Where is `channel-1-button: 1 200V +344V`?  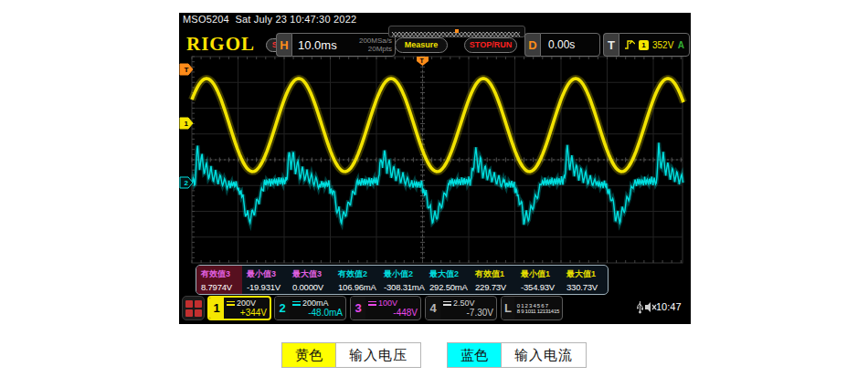
channel-1-button: 1 200V +344V is located at coordinates (239, 309).